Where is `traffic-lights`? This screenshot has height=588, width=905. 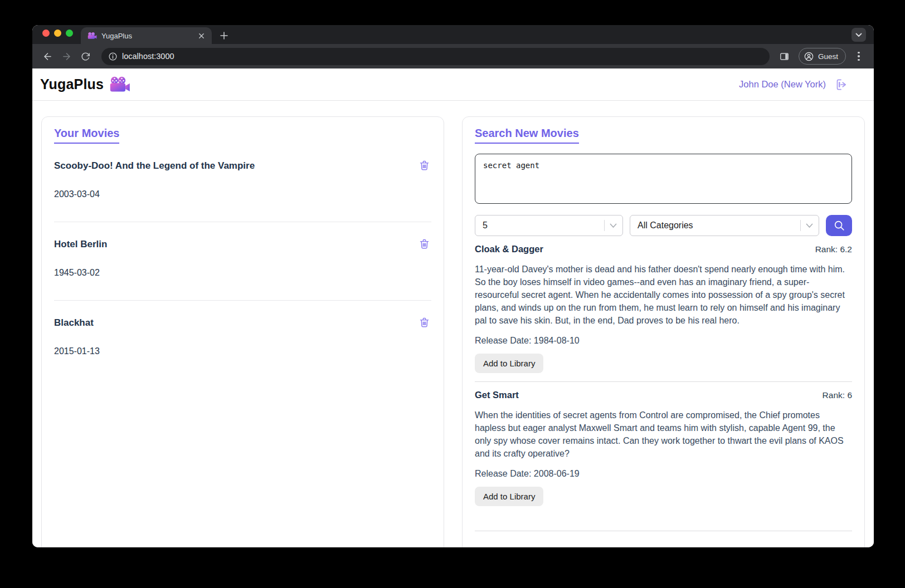 traffic-lights is located at coordinates (58, 33).